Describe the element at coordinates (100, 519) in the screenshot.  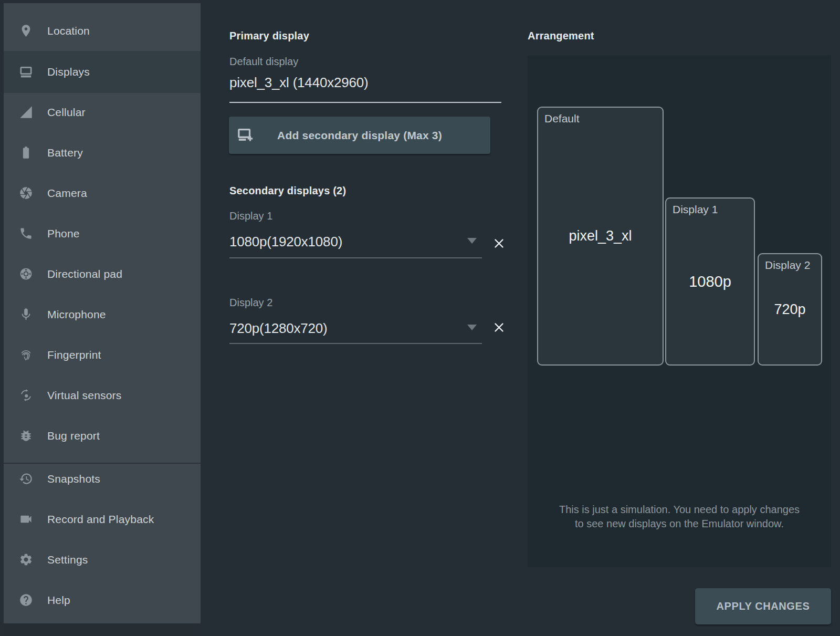
I see `sidebar-item-record-playback: Record and Playback` at that location.